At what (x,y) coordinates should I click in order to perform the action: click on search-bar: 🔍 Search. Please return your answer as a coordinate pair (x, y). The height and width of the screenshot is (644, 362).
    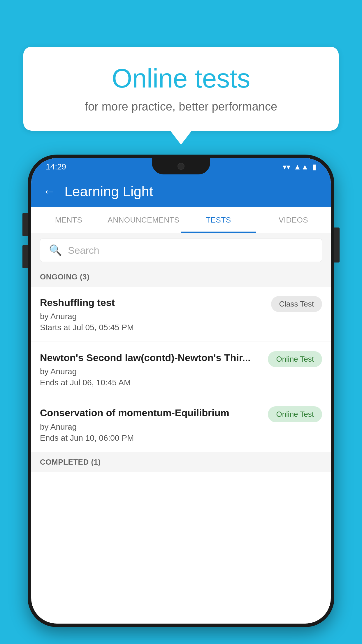
    Looking at the image, I should click on (181, 250).